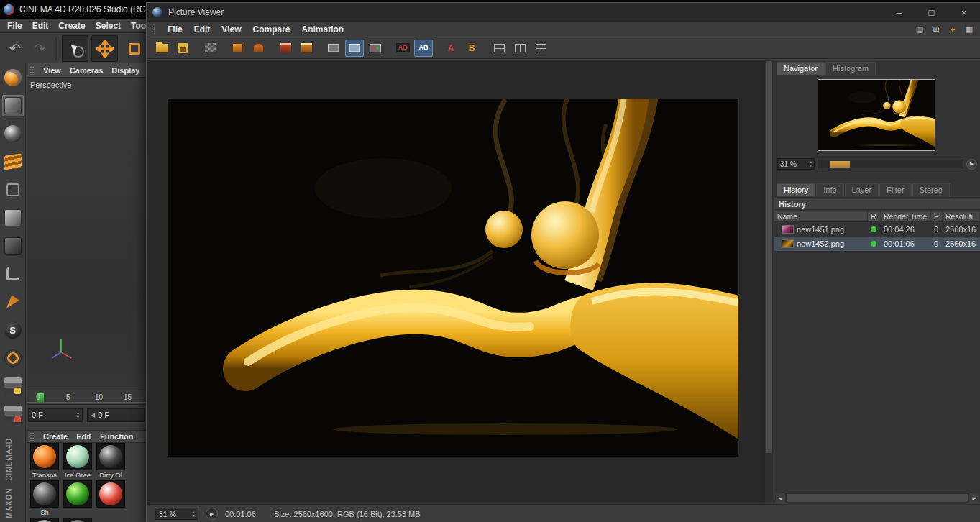  What do you see at coordinates (55, 416) in the screenshot?
I see `frame-number-field: 0 F ▴ ▾` at bounding box center [55, 416].